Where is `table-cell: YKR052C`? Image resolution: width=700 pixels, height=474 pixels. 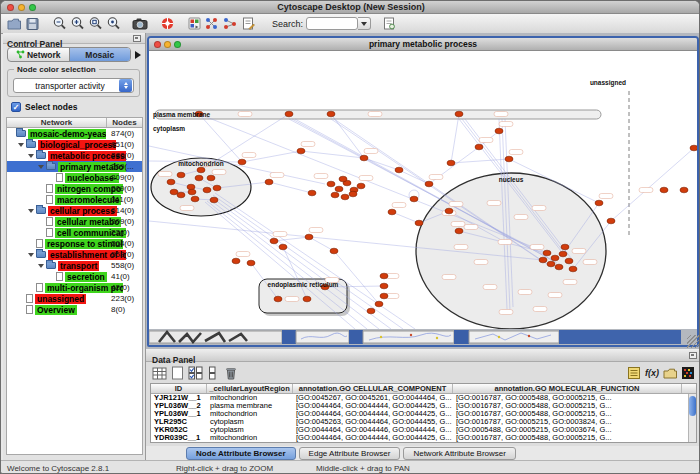 table-cell: YKR052C is located at coordinates (179, 430).